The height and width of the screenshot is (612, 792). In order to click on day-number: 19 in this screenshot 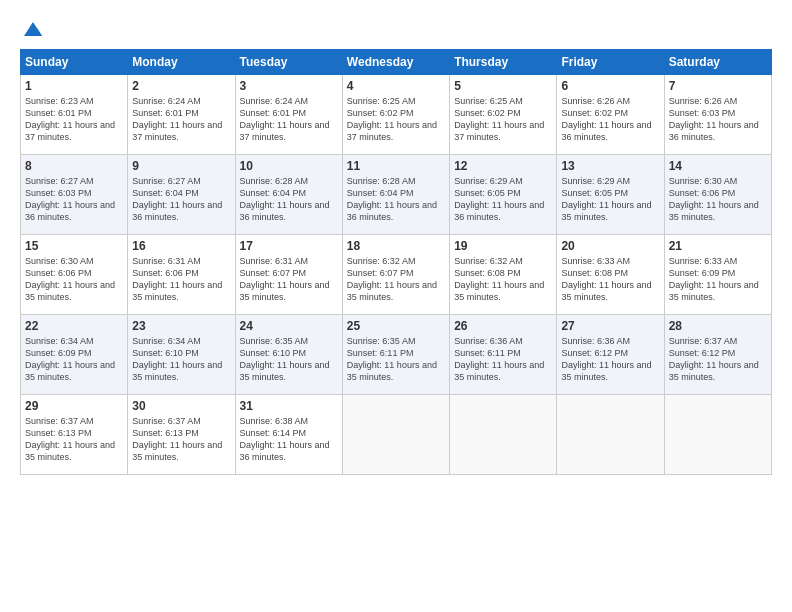, I will do `click(503, 246)`.